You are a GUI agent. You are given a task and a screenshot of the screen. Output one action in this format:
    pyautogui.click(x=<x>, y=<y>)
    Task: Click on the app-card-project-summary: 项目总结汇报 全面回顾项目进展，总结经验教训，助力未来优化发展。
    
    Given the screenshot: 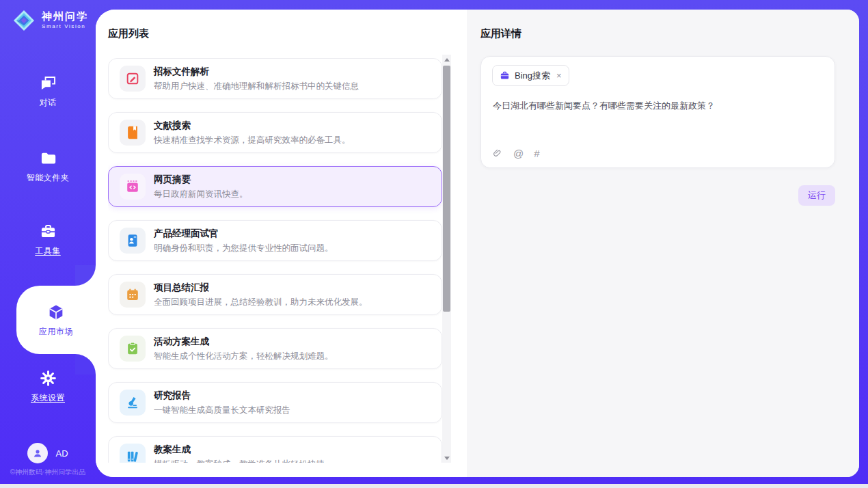 What is the action you would take?
    pyautogui.click(x=275, y=295)
    